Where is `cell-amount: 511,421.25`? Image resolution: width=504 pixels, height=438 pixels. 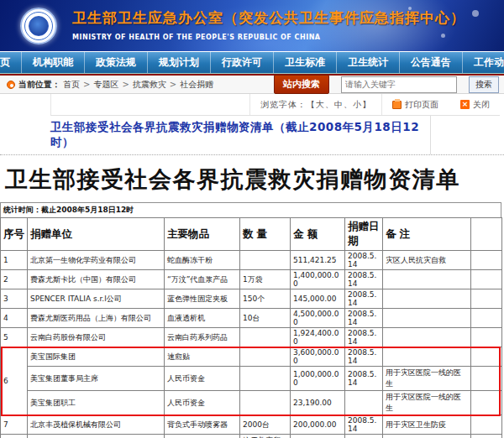 cell-amount: 511,421.25 is located at coordinates (318, 260).